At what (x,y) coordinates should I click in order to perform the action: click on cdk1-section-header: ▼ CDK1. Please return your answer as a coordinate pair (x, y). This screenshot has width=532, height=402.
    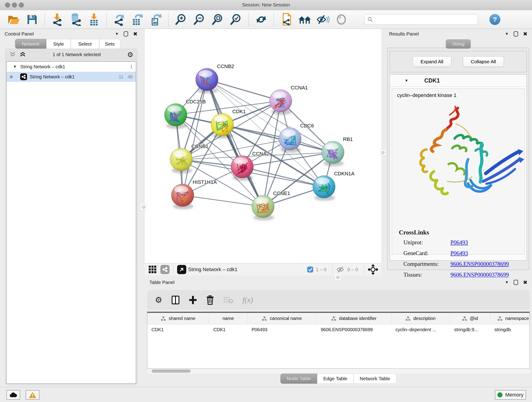
    Looking at the image, I should click on (458, 81).